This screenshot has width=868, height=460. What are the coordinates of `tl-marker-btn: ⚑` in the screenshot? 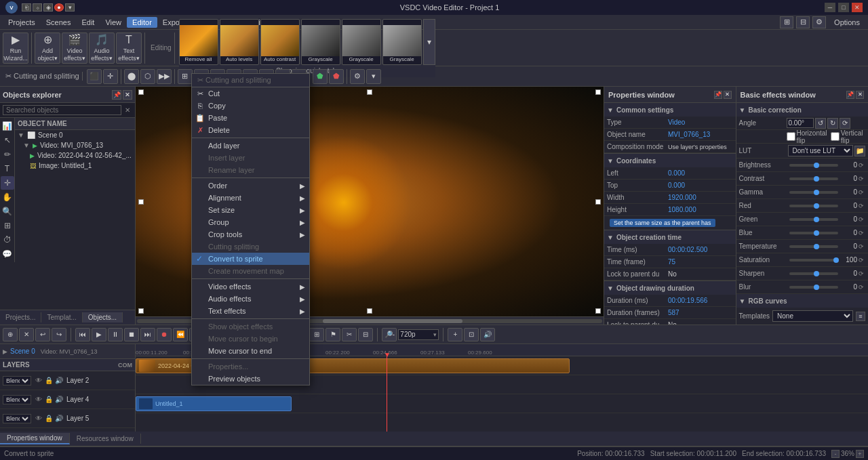 It's located at (333, 335).